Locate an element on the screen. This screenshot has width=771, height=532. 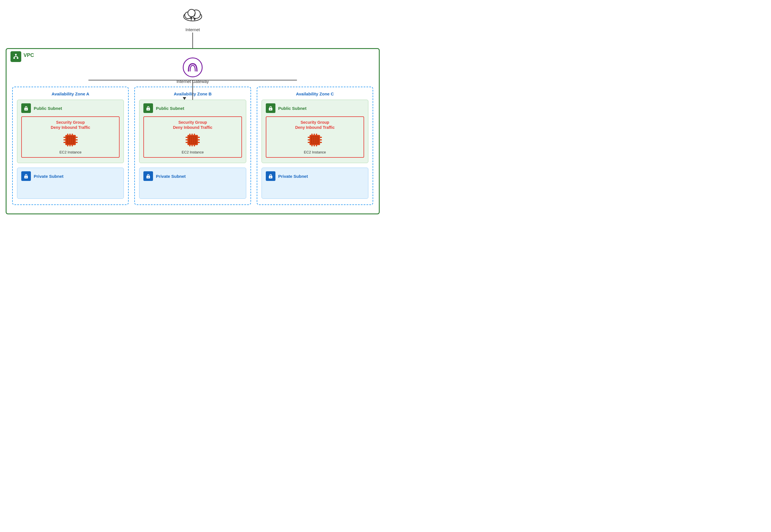
ec2-a-label: EC2 Instance is located at coordinates (71, 152).